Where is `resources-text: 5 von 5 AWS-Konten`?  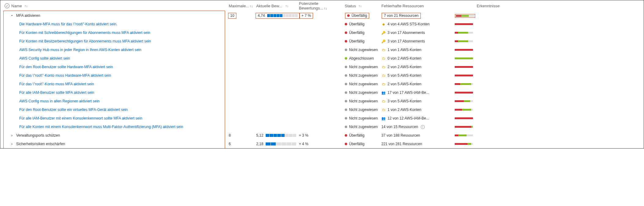
resources-text: 5 von 5 AWS-Konten is located at coordinates (404, 75).